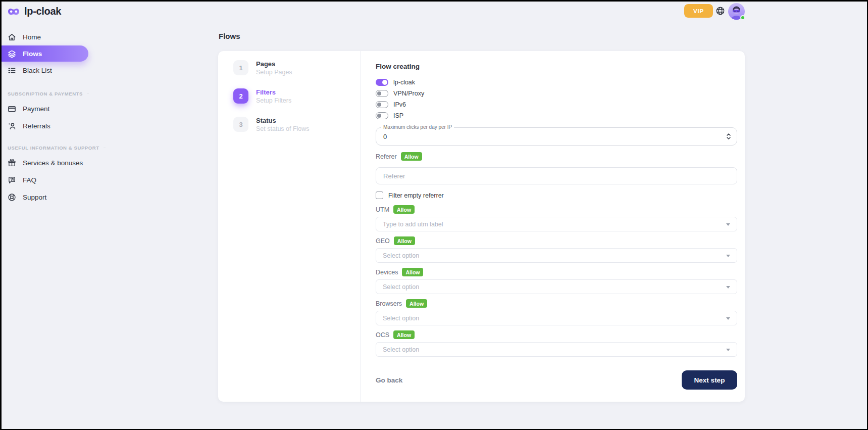  Describe the element at coordinates (743, 18) in the screenshot. I see `online-status-dot` at that location.